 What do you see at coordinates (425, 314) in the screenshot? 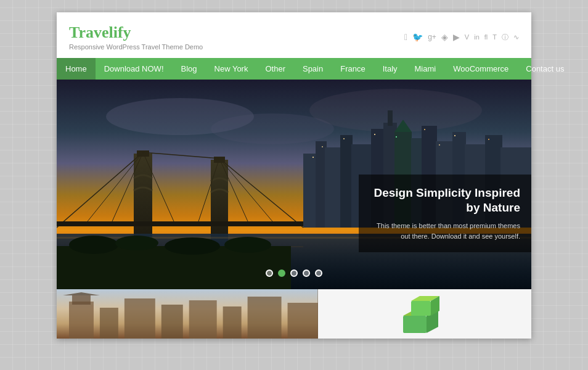
I see `box-3d-icon` at bounding box center [425, 314].